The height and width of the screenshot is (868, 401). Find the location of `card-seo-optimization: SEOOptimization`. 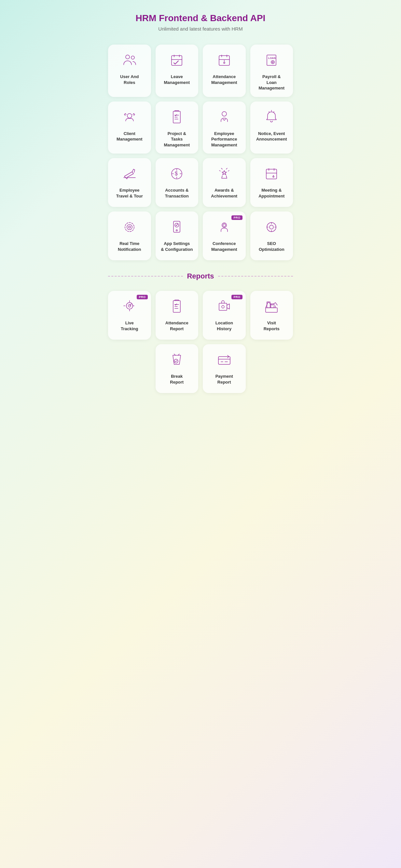

card-seo-optimization: SEOOptimization is located at coordinates (272, 236).